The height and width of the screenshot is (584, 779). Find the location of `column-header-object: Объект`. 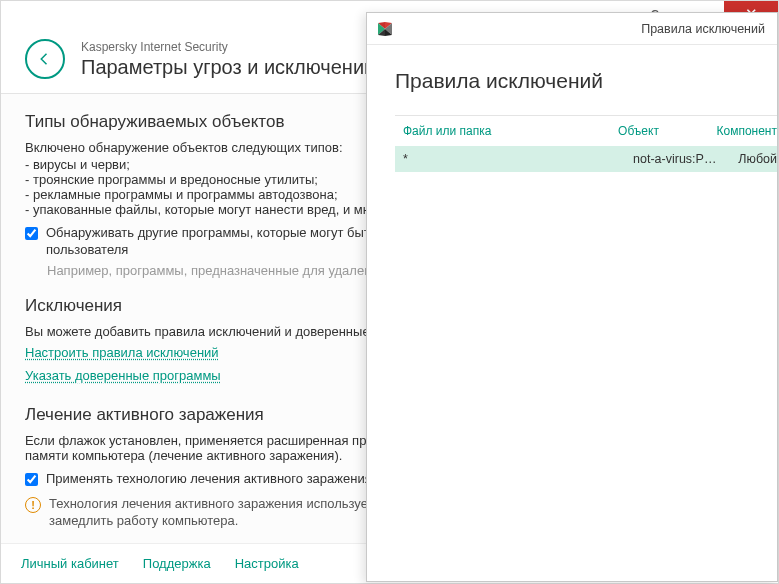

column-header-object: Объект is located at coordinates (667, 131).